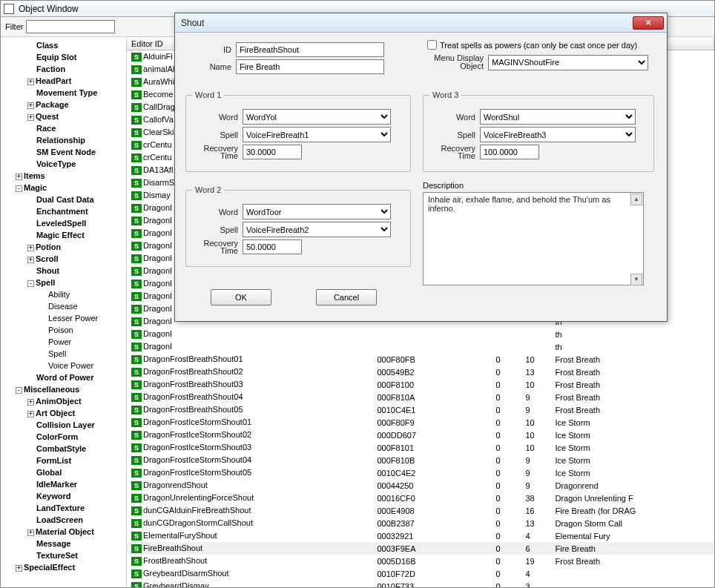 This screenshot has height=588, width=715. Describe the element at coordinates (421, 584) in the screenshot. I see `table-row: SGreybeardDismay0010F73303` at that location.